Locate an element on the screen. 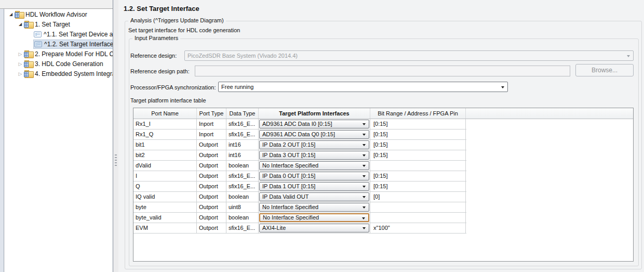 This screenshot has width=644, height=272. cell-target-platform-interface: IP Data 0 OUT [0:15] is located at coordinates (315, 176).